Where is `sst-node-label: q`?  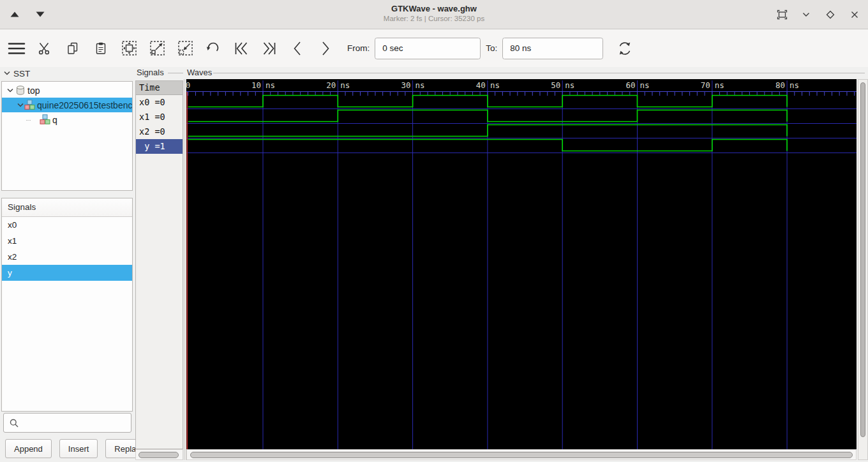
sst-node-label: q is located at coordinates (55, 120).